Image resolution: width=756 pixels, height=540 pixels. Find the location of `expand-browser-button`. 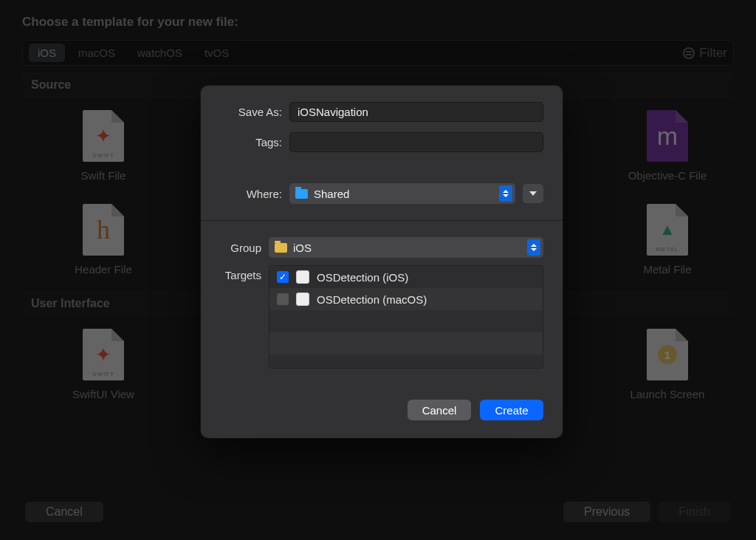

expand-browser-button is located at coordinates (533, 194).